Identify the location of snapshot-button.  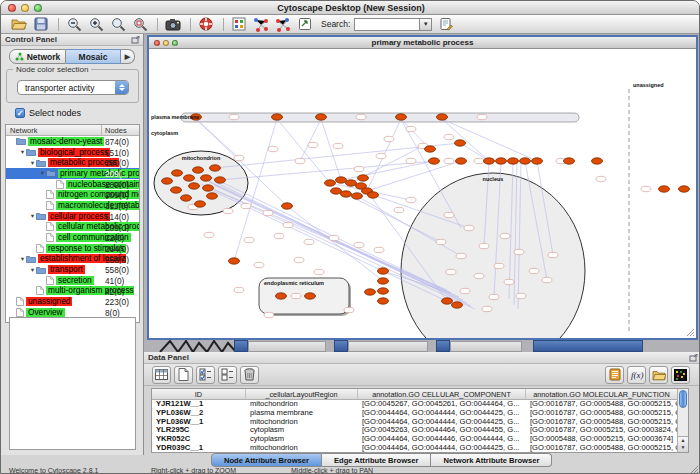
(173, 24).